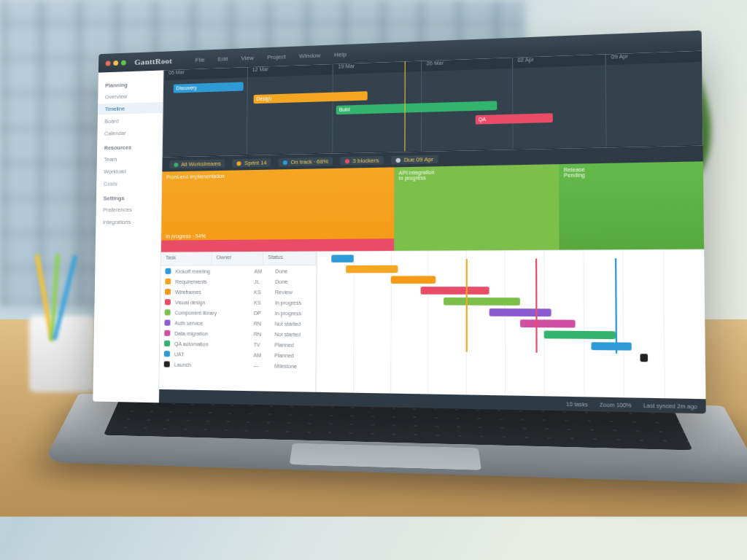 This screenshot has height=560, width=747. I want to click on filter-chip: Sprint 14, so click(252, 163).